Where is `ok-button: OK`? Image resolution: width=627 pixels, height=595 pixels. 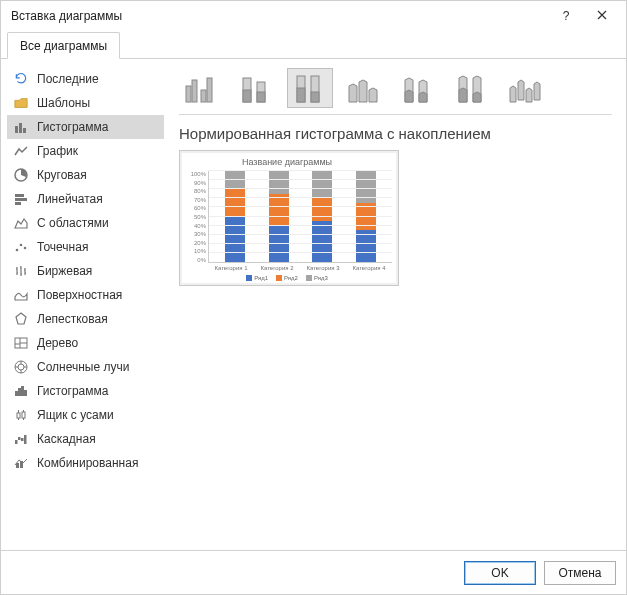
ok-button: OK is located at coordinates (500, 573).